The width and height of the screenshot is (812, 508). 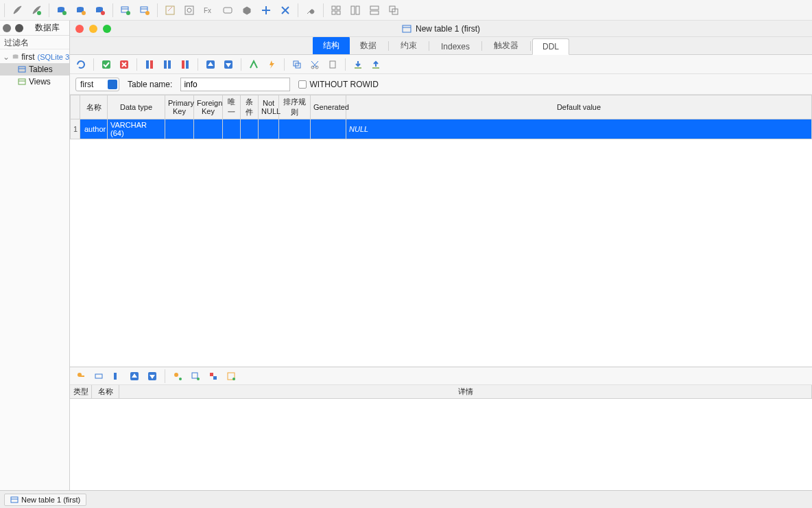 I want to click on tab-ddl: DDL, so click(x=551, y=47).